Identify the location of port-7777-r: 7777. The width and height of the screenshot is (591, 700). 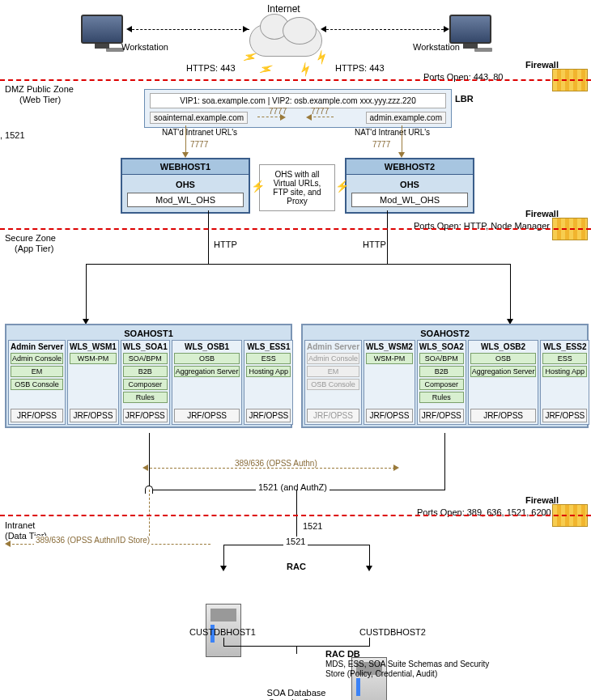
(381, 144).